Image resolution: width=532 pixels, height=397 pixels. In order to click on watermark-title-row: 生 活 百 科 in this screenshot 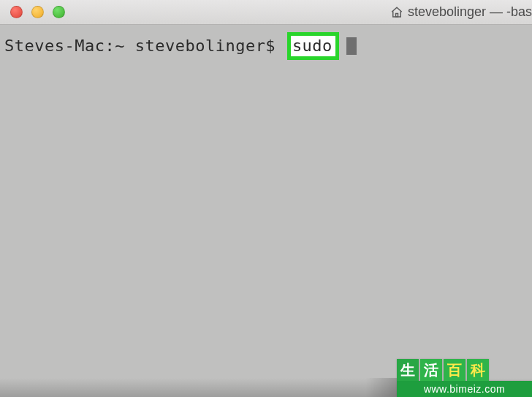, I will do `click(465, 370)`.